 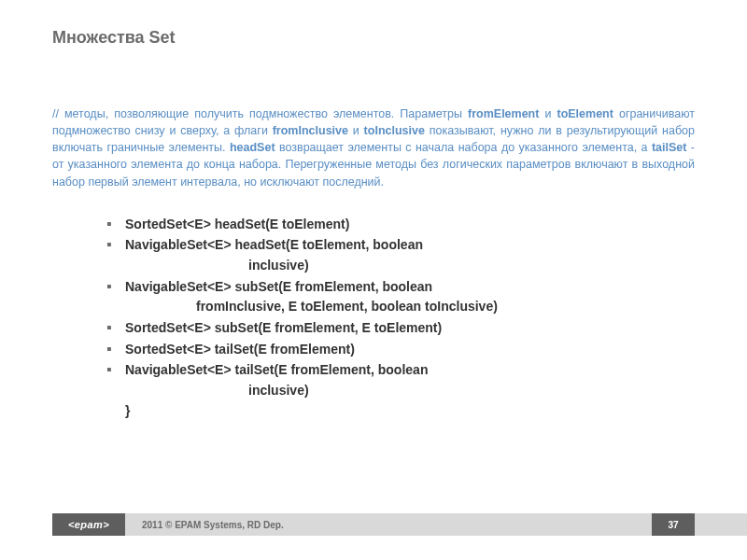 I want to click on method-signature: SortedSet<E> subSet(E fromElement, E toE…, so click(x=284, y=328).